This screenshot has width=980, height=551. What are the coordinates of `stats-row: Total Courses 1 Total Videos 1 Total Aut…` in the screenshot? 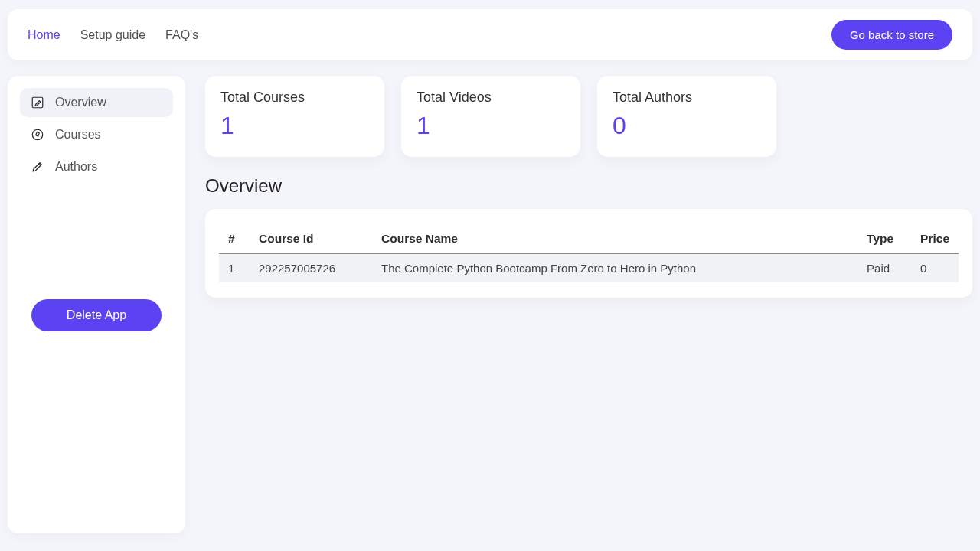 It's located at (589, 116).